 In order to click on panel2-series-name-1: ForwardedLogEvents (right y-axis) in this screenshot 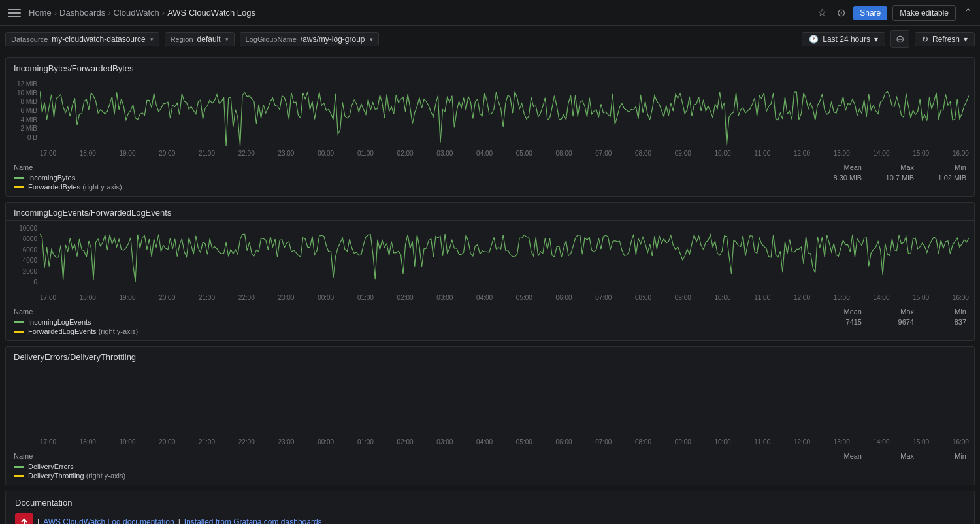, I will do `click(425, 331)`.